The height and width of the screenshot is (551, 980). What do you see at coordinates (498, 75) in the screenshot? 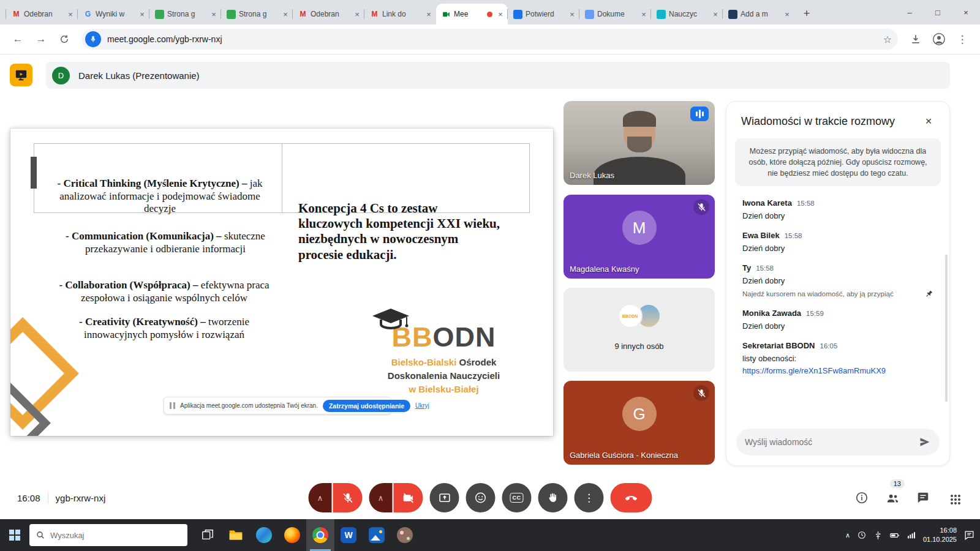
I see `presenter-bar: D Darek Lukas (Prezentowanie)` at bounding box center [498, 75].